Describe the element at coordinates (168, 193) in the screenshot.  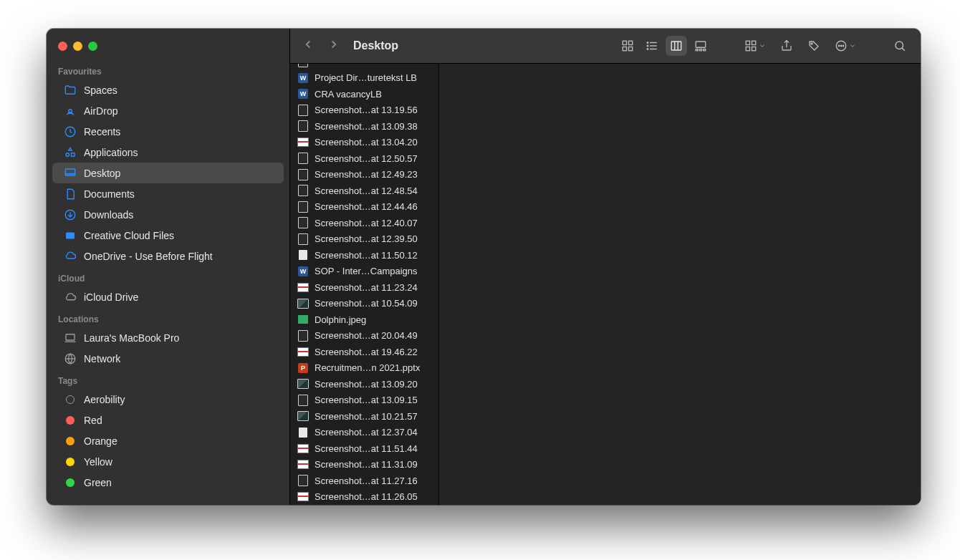
I see `sidebar-item-documents: Documents` at that location.